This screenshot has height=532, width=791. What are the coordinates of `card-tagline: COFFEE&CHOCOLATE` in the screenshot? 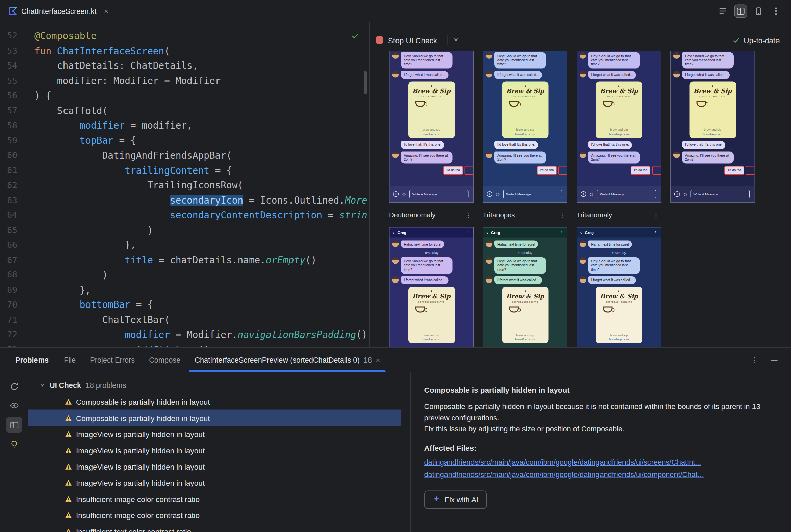 It's located at (619, 302).